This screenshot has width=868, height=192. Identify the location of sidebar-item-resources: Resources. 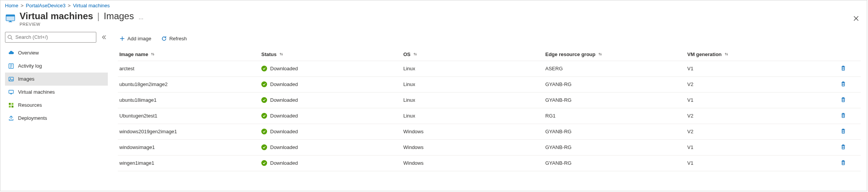
(56, 105).